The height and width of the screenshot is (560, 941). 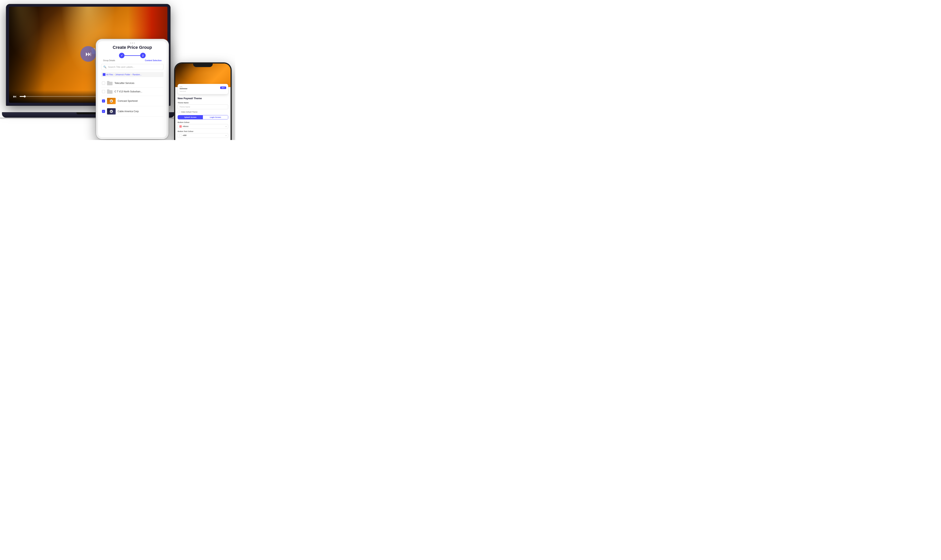 What do you see at coordinates (132, 89) in the screenshot?
I see `tablet-content: Create Price Group ✓ 2 Group Details Con…` at bounding box center [132, 89].